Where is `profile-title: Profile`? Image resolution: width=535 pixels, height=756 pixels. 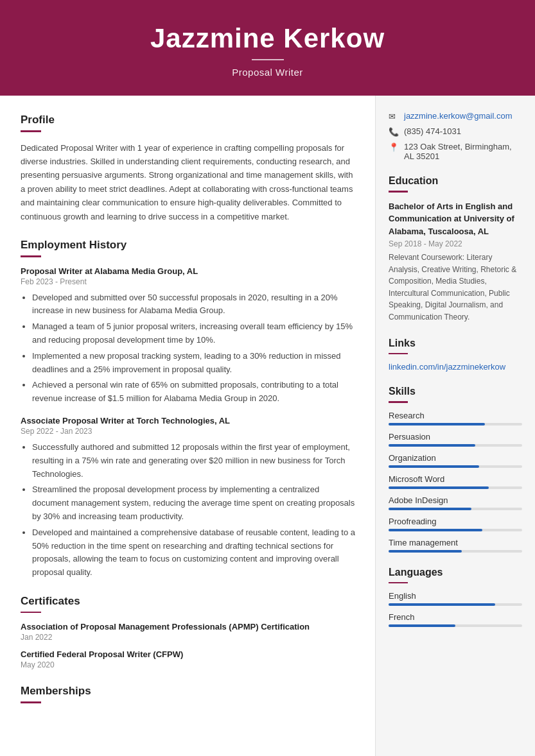 profile-title: Profile is located at coordinates (189, 120).